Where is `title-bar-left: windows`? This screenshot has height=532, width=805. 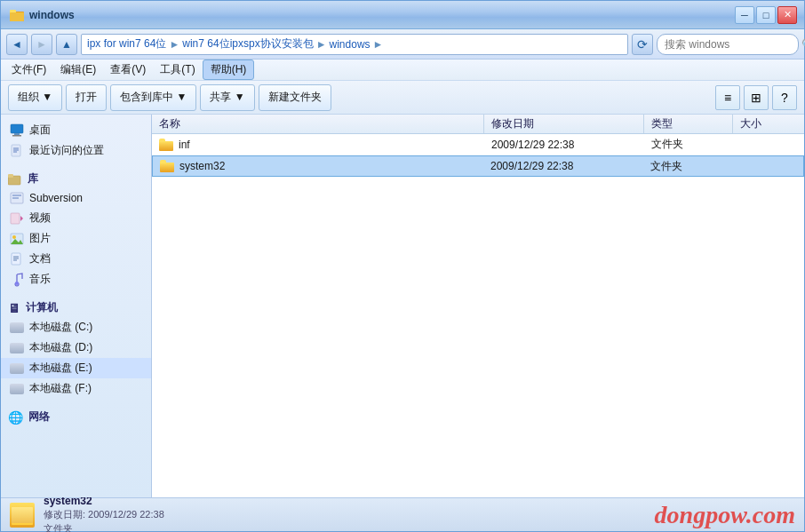 title-bar-left: windows is located at coordinates (43, 15).